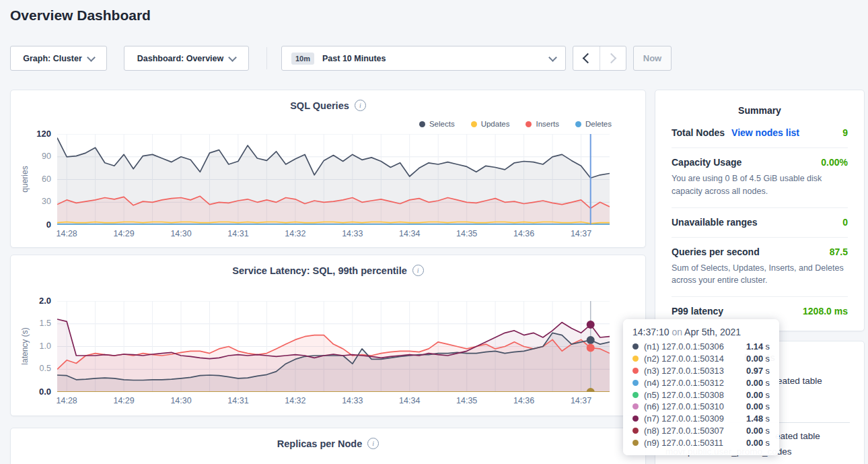  I want to click on time-nav-group, so click(600, 58).